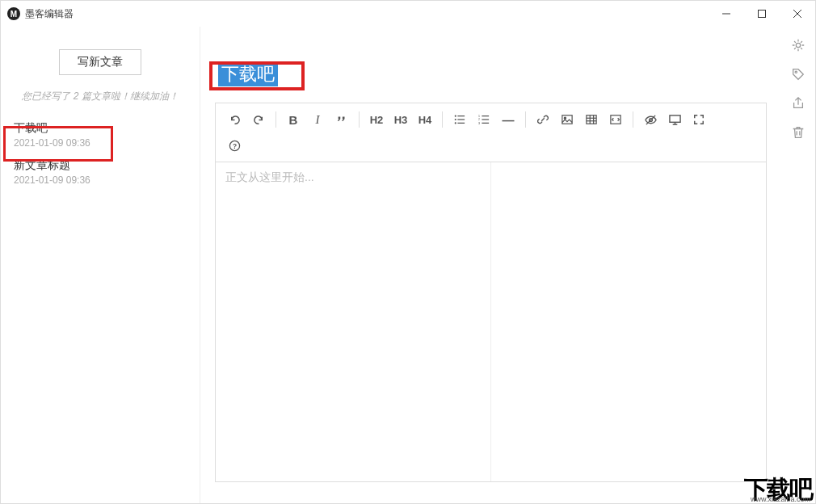 The image size is (816, 504). What do you see at coordinates (14, 14) in the screenshot?
I see `app-logo-icon: M` at bounding box center [14, 14].